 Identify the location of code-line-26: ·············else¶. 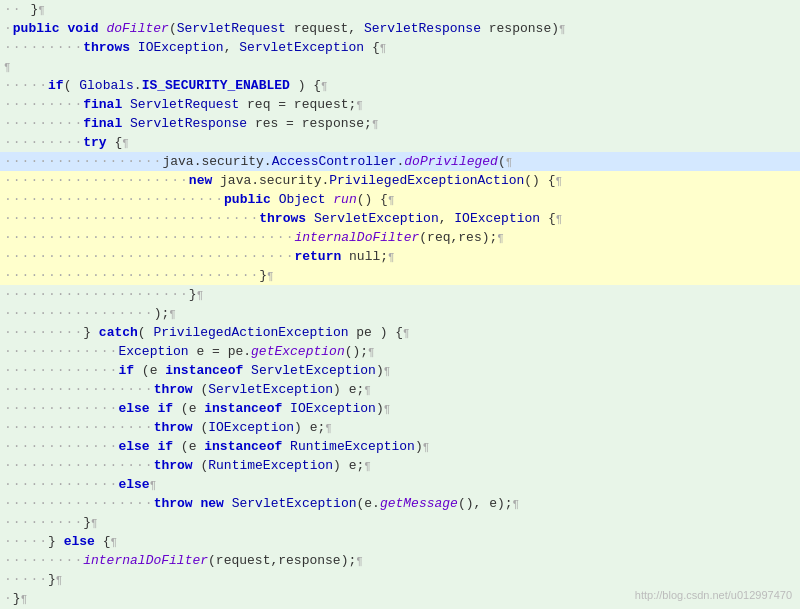
(400, 484).